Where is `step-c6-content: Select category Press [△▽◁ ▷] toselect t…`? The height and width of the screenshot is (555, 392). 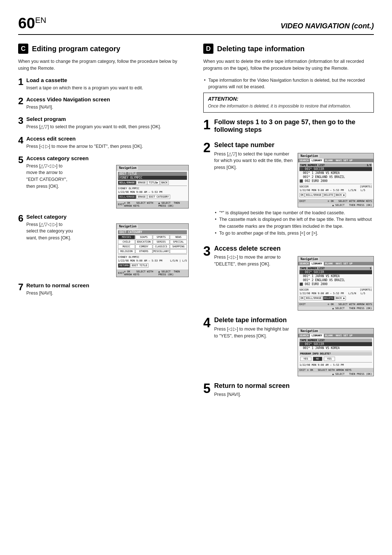
step-c6-content: Select category Press [△▽◁ ▷] toselect t… is located at coordinates (107, 246).